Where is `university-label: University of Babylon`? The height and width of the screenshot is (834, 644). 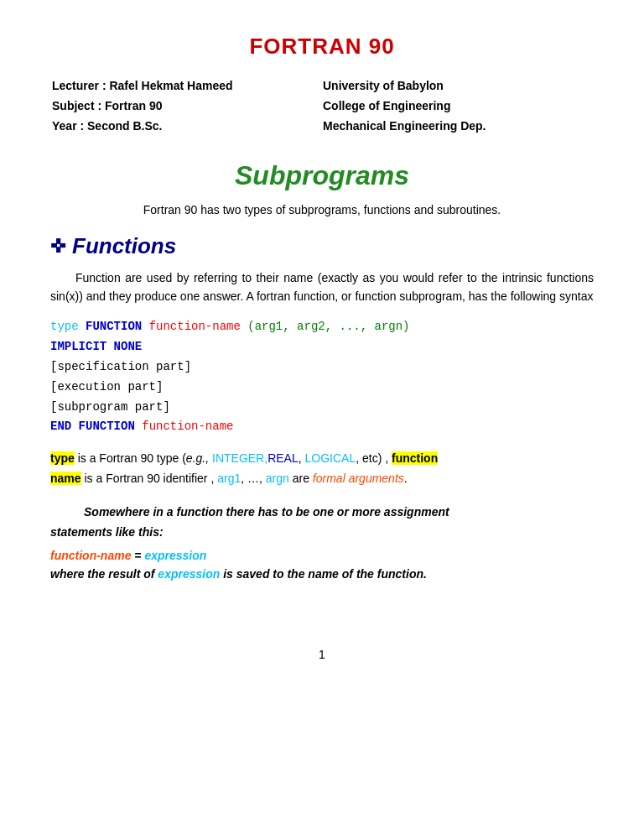
university-label: University of Babylon is located at coordinates (458, 86).